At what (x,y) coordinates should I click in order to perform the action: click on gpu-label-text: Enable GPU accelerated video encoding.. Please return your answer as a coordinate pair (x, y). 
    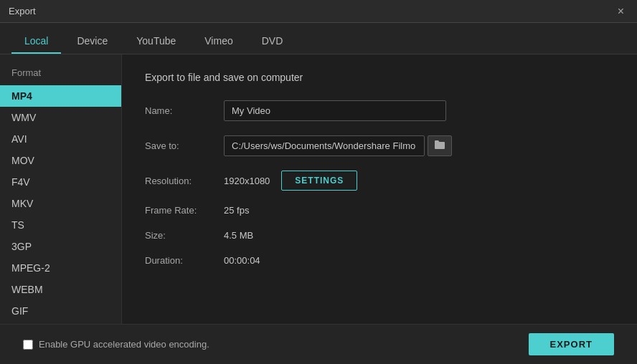
    Looking at the image, I should click on (124, 344).